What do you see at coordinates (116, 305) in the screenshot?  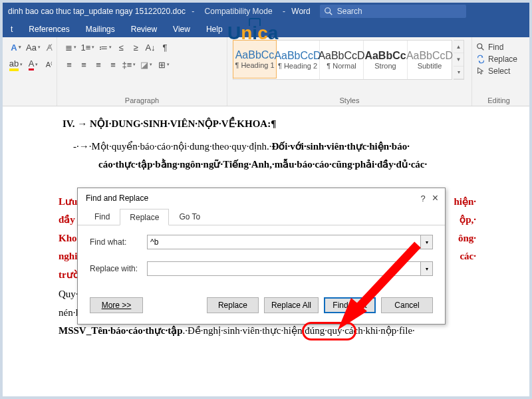 I see `more-button: More >>` at bounding box center [116, 305].